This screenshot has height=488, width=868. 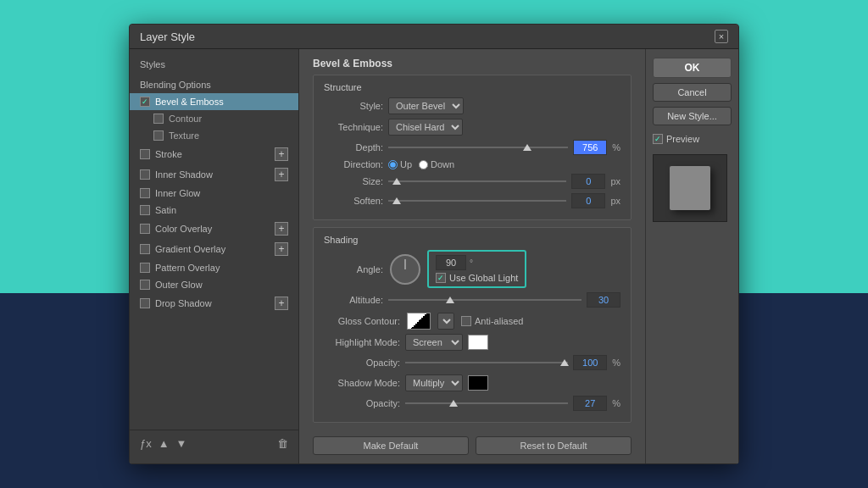 I want to click on satin-checkbox, so click(x=145, y=210).